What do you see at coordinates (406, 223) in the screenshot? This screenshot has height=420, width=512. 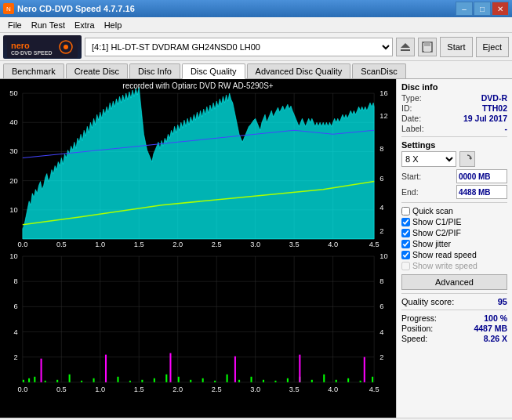 I see `show-c1pie-checkbox` at bounding box center [406, 223].